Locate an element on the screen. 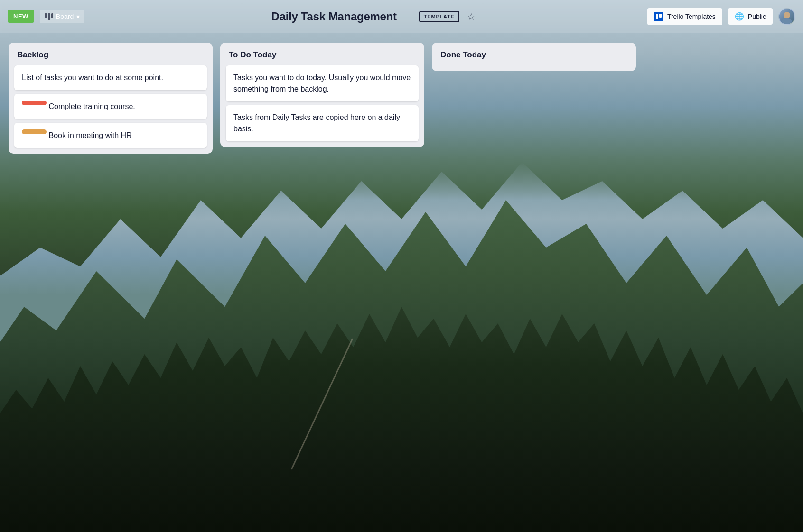  column-done-today: Done Today is located at coordinates (534, 57).